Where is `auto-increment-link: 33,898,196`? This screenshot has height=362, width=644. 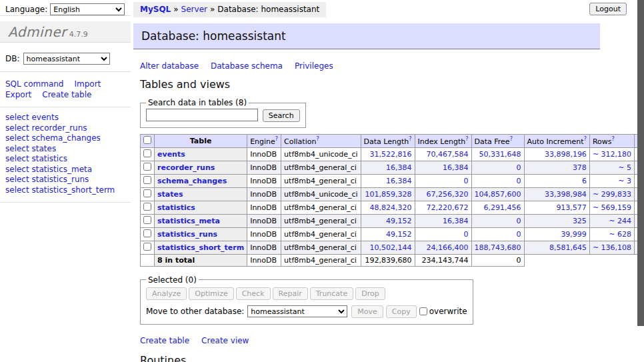
auto-increment-link: 33,898,196 is located at coordinates (565, 155).